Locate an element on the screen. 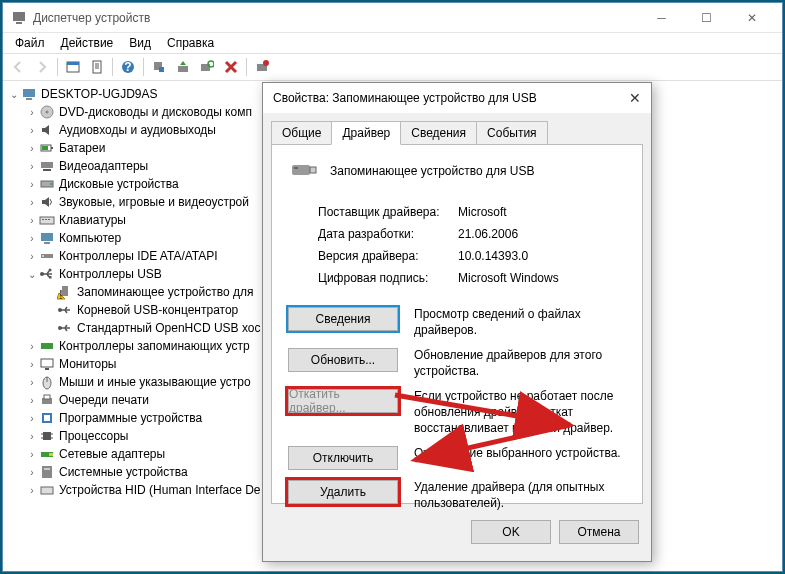 The image size is (785, 574). update-driver-button: Обновить... is located at coordinates (343, 360).